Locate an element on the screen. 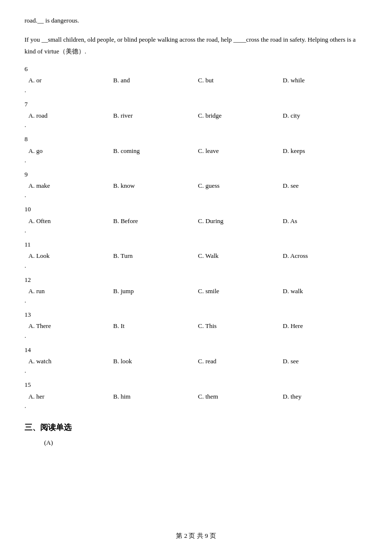 Image resolution: width=392 pixels, height=555 pixels. option-8-3: C. leave is located at coordinates (240, 151).